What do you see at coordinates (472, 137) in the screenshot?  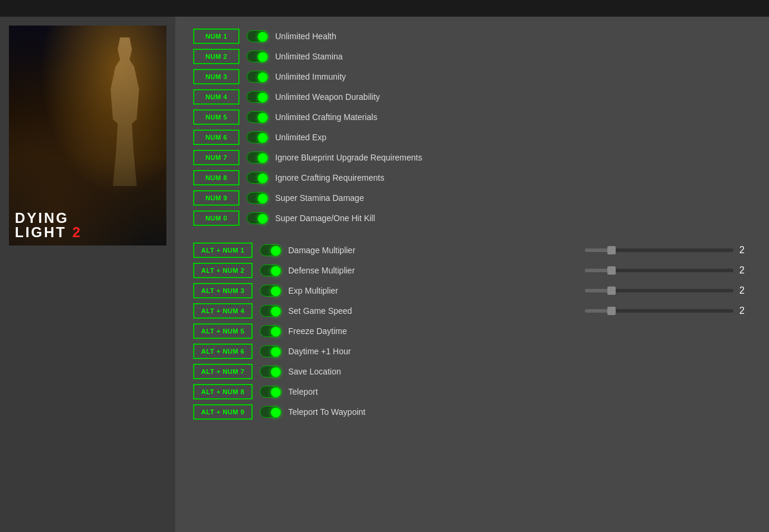 I see `cheat-row-basic-6: NUM 6 Unlimited Exp` at bounding box center [472, 137].